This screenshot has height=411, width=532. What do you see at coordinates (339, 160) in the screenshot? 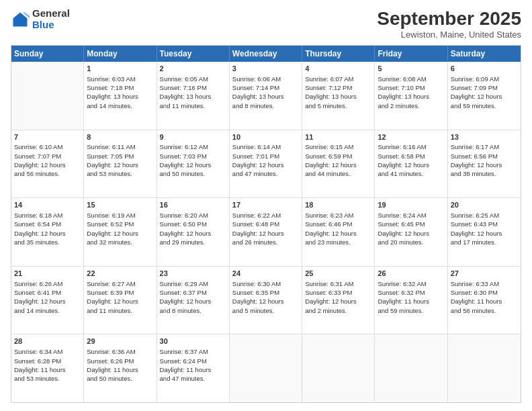
I see `cell-info: Sunrise: 6:15 AM Sunset: 6:59 PM Dayligh…` at bounding box center [339, 160].